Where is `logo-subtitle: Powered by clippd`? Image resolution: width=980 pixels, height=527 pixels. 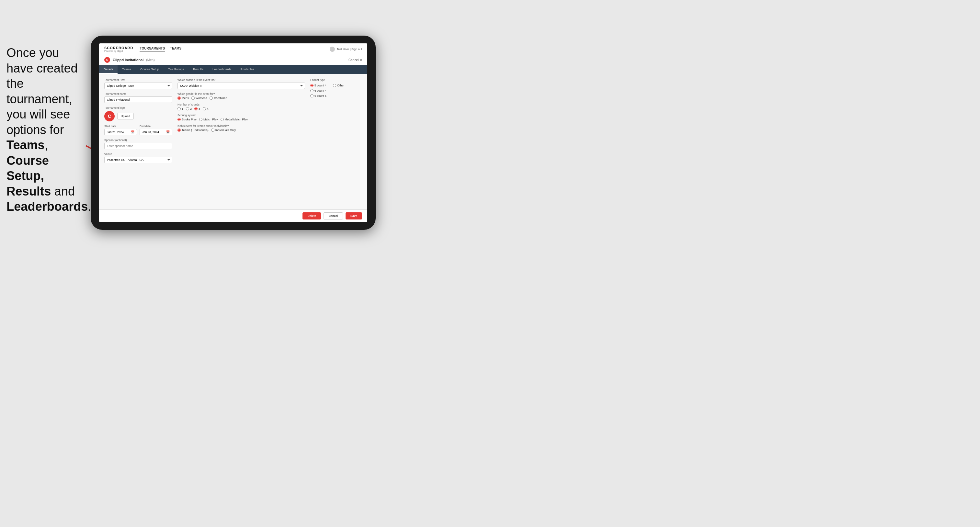
logo-subtitle: Powered by clippd is located at coordinates (119, 51).